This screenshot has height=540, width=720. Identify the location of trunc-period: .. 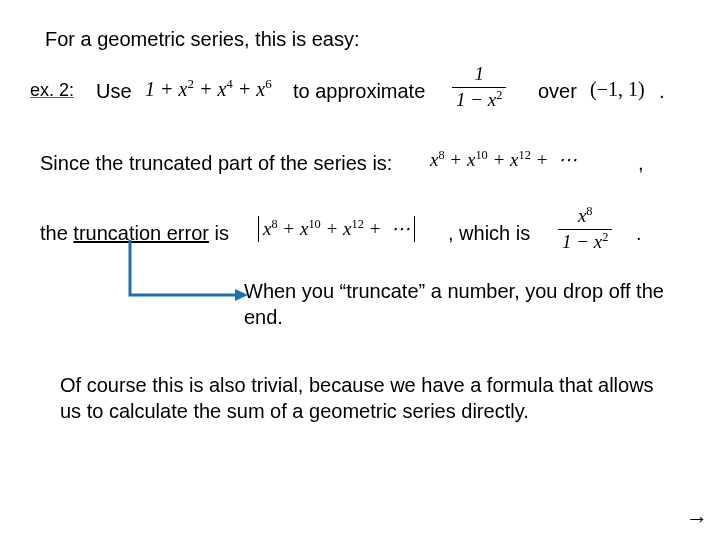
(639, 233).